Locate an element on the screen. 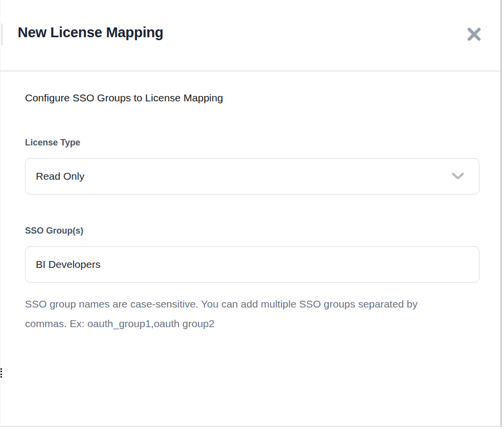  close-icon is located at coordinates (474, 34).